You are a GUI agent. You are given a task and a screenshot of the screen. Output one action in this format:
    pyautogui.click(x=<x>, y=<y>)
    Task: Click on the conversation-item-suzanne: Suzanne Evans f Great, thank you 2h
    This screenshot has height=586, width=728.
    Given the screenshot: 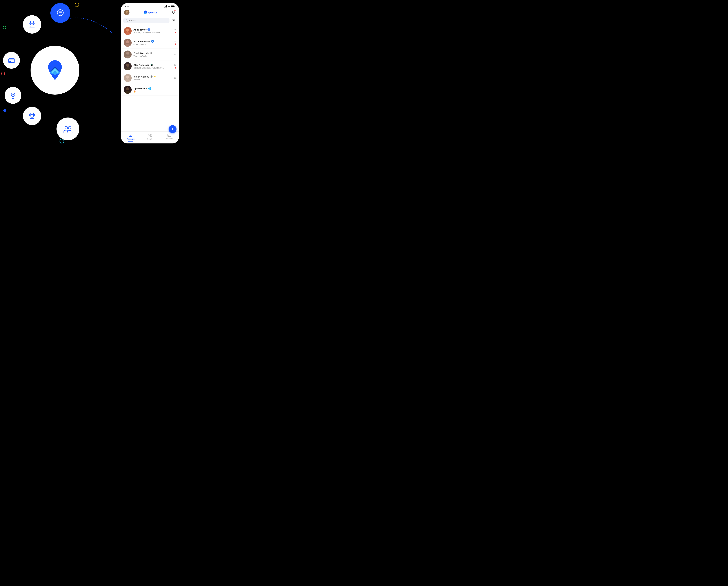 What is the action you would take?
    pyautogui.click(x=150, y=43)
    